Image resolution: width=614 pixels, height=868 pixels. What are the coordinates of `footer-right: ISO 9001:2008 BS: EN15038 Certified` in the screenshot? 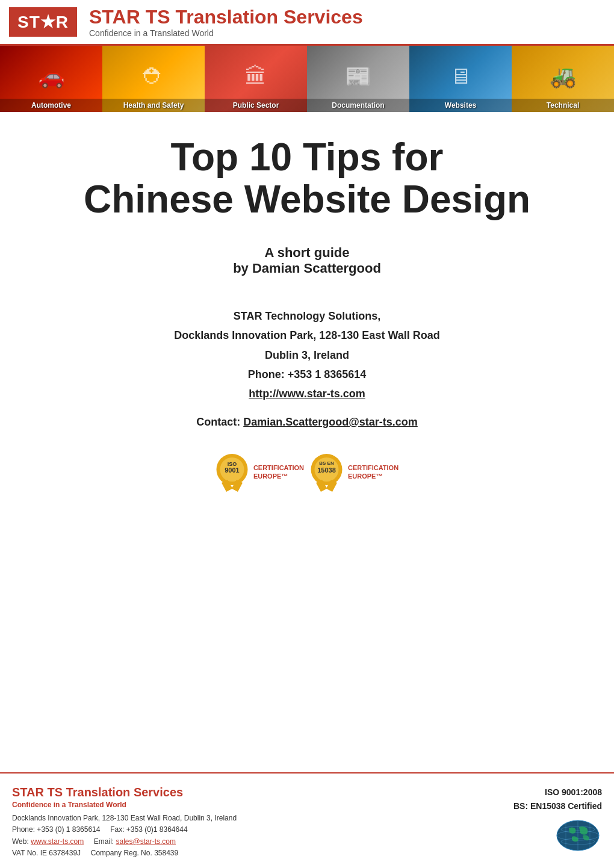 It's located at (557, 820).